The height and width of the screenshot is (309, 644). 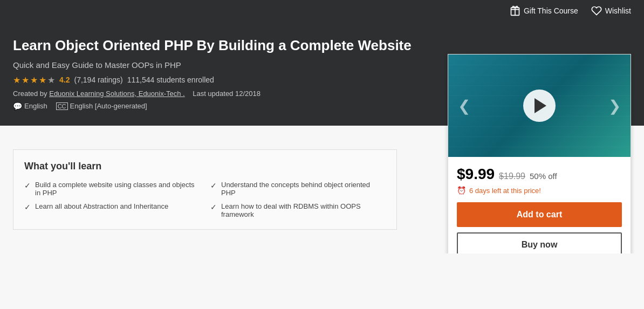 I want to click on learn-item-4: ✓ Learn how to deal with RDBMS within OO…, so click(x=298, y=210).